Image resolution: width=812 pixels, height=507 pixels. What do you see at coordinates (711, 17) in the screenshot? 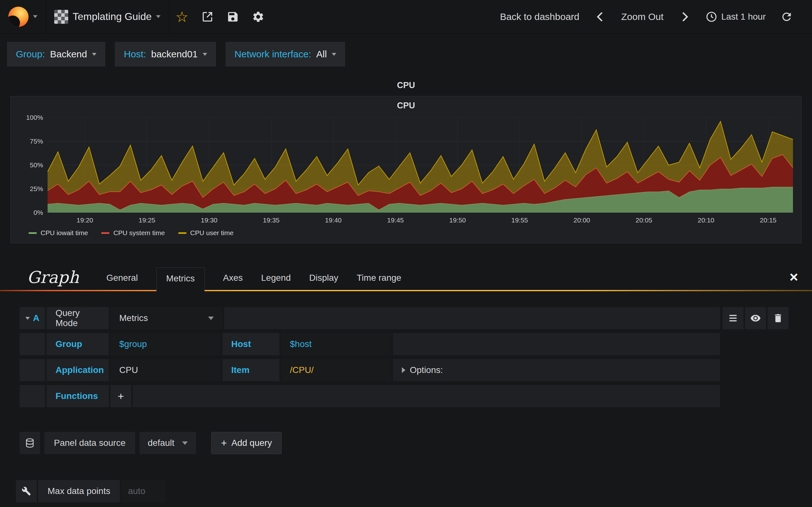
I see `clock-icon` at bounding box center [711, 17].